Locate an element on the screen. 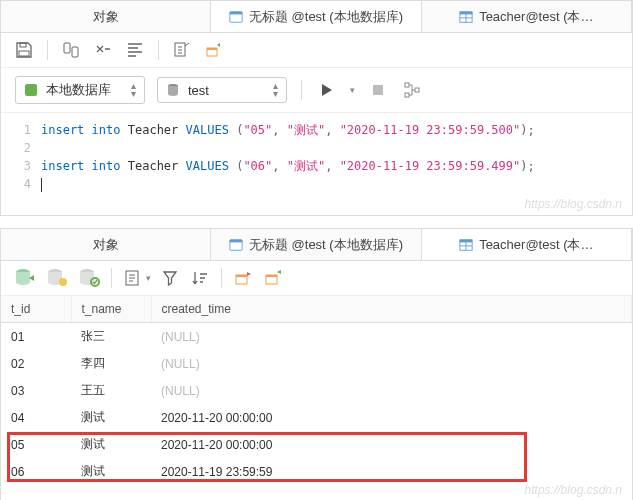 The image size is (633, 500). cell-tid: 05 is located at coordinates (36, 444).